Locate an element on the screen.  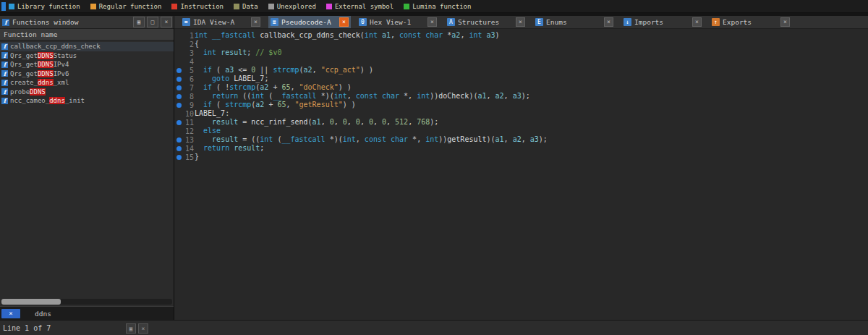
hex-view-icon: 0 is located at coordinates (363, 22).